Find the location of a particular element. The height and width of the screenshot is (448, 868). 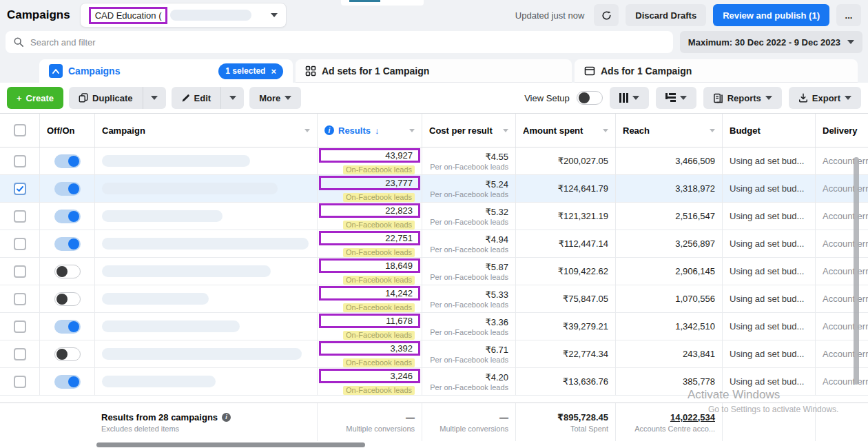

col-off-on: Off/On is located at coordinates (67, 130).